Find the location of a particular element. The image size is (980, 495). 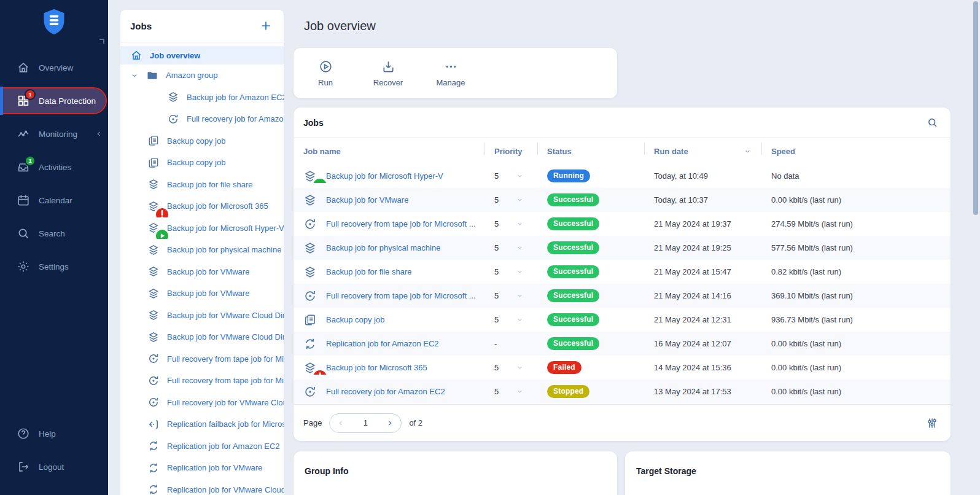

column-header-speed: Speed is located at coordinates (851, 151).